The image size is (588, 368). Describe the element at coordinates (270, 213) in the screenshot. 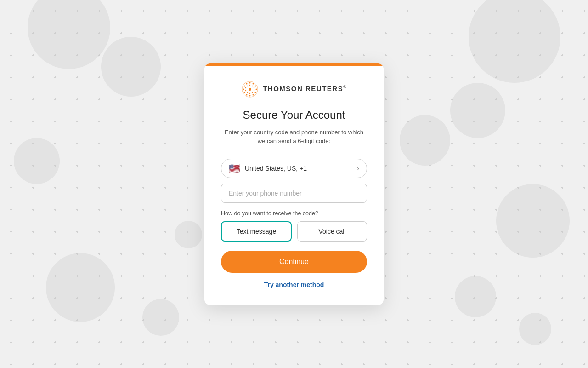

I see `code-method-label: How do you want to receive the code?` at that location.